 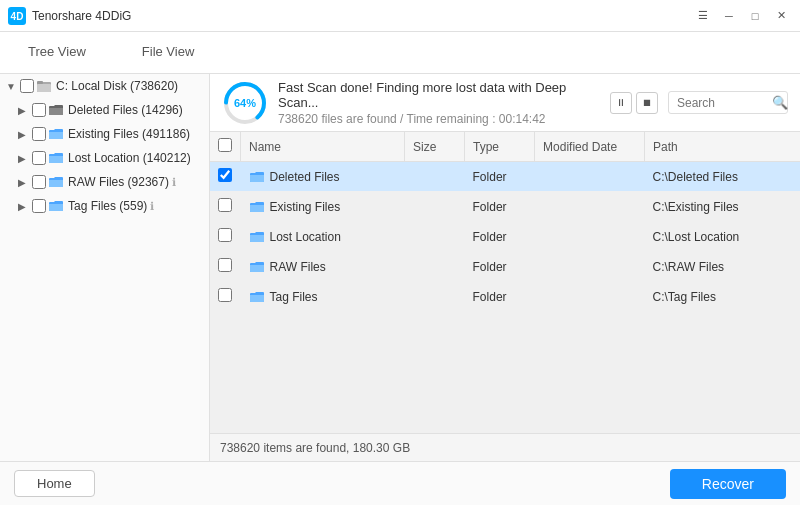 I want to click on checkbox-deleted, so click(x=39, y=110).